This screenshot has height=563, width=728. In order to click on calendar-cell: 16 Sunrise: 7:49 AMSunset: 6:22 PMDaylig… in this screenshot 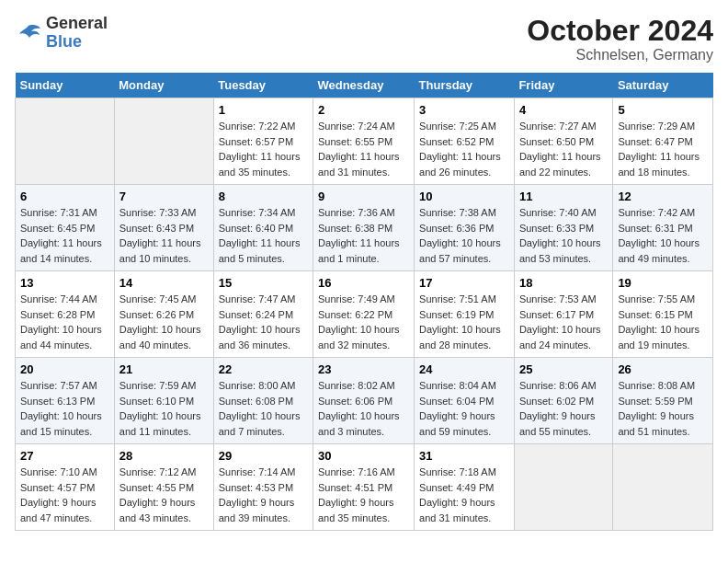, I will do `click(363, 315)`.